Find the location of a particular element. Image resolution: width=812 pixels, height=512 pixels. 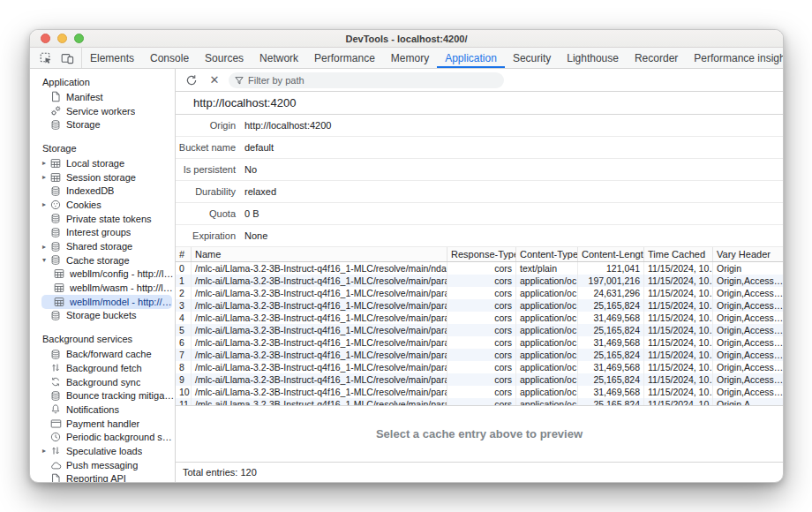

column-header-time-cached: Time Cached is located at coordinates (679, 254).